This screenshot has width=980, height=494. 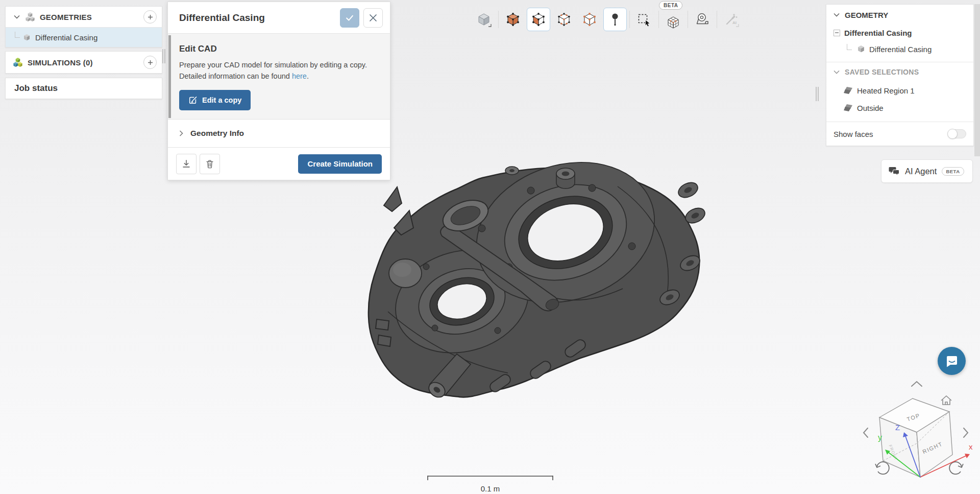 I want to click on viewport-toolbar: BETA AI, so click(x=607, y=19).